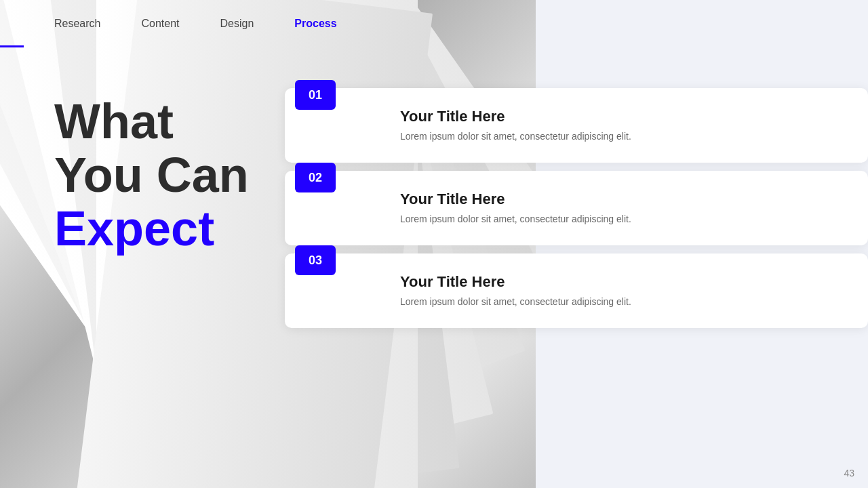 This screenshot has width=868, height=488. What do you see at coordinates (315, 95) in the screenshot?
I see `card-number-1: 01` at bounding box center [315, 95].